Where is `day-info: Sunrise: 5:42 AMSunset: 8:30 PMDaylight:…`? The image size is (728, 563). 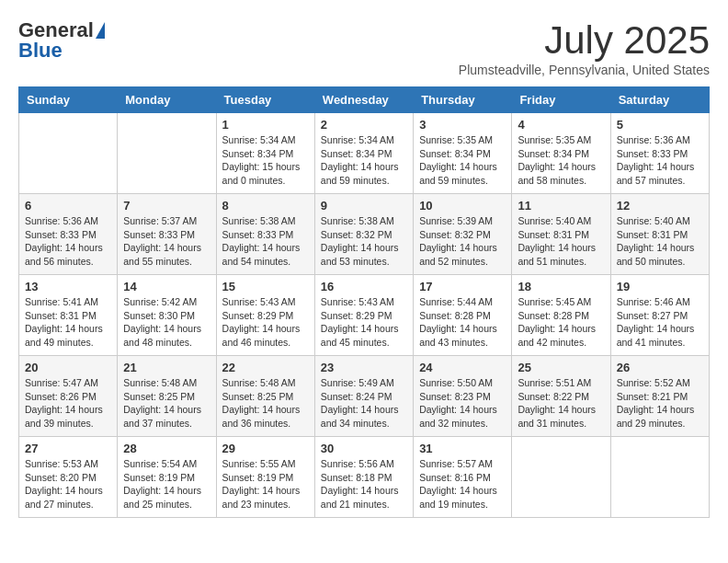 day-info: Sunrise: 5:42 AMSunset: 8:30 PMDaylight:… is located at coordinates (166, 322).